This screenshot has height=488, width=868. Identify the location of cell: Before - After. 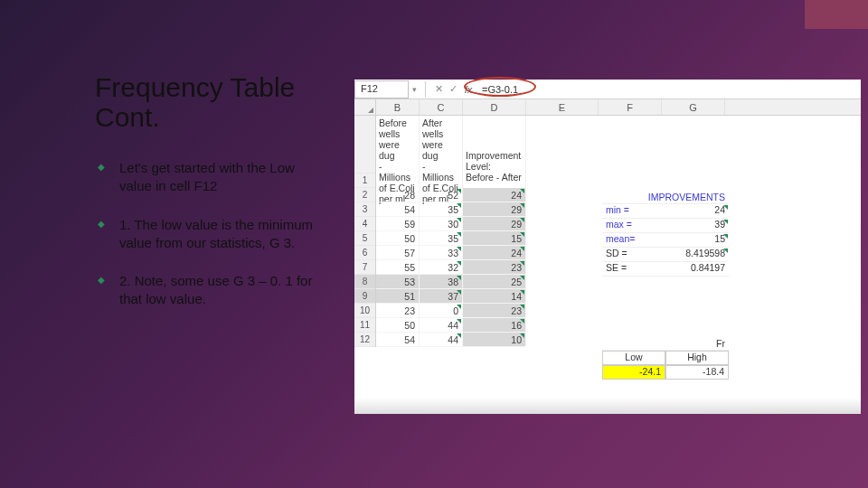
(494, 177).